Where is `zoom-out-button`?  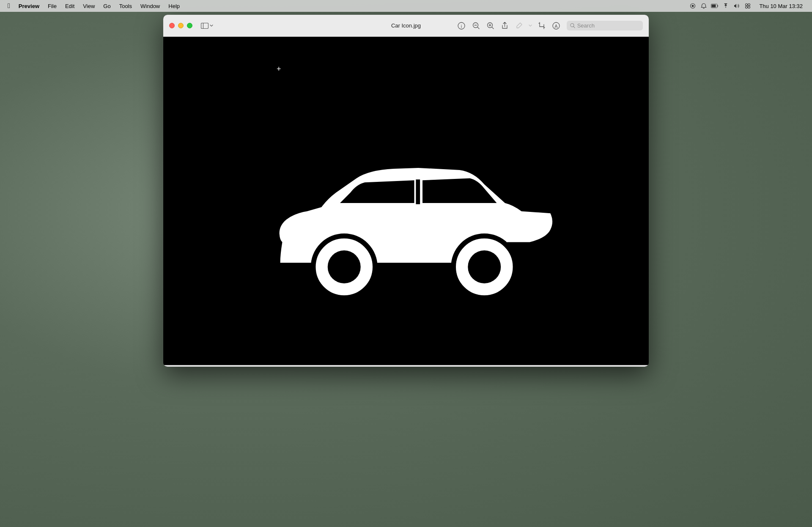
zoom-out-button is located at coordinates (476, 26).